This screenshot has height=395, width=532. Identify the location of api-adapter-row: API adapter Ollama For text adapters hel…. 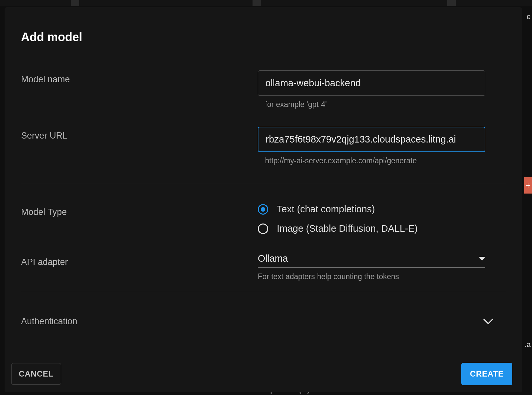
(263, 267).